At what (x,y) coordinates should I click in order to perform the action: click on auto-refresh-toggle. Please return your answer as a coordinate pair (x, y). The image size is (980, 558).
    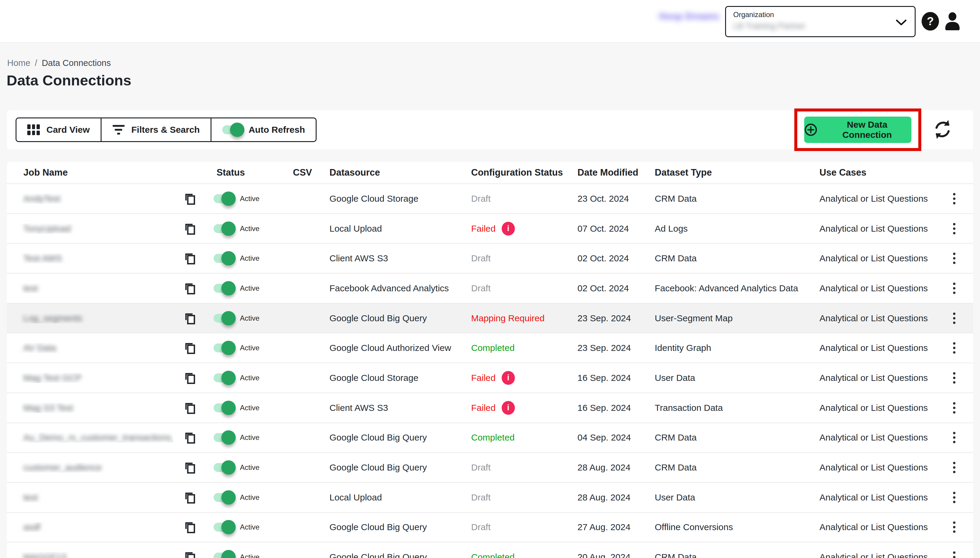
    Looking at the image, I should click on (232, 130).